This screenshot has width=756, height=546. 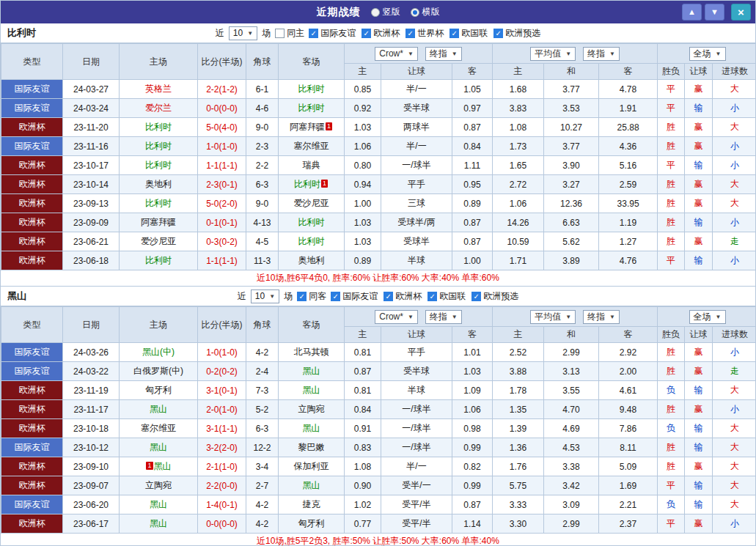 What do you see at coordinates (628, 505) in the screenshot?
I see `cell-avg-away: 2.21` at bounding box center [628, 505].